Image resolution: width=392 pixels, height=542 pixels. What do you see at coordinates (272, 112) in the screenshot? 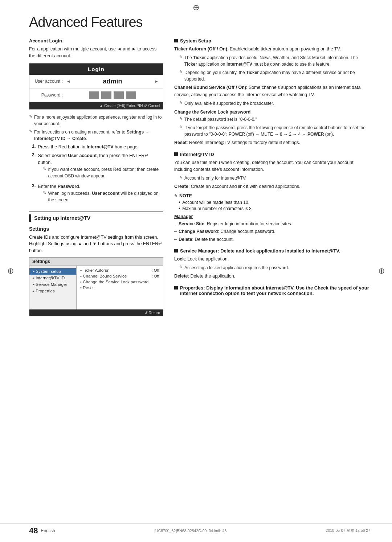
I see `change-lock-heading: Change the Service Lock password` at bounding box center [272, 112].